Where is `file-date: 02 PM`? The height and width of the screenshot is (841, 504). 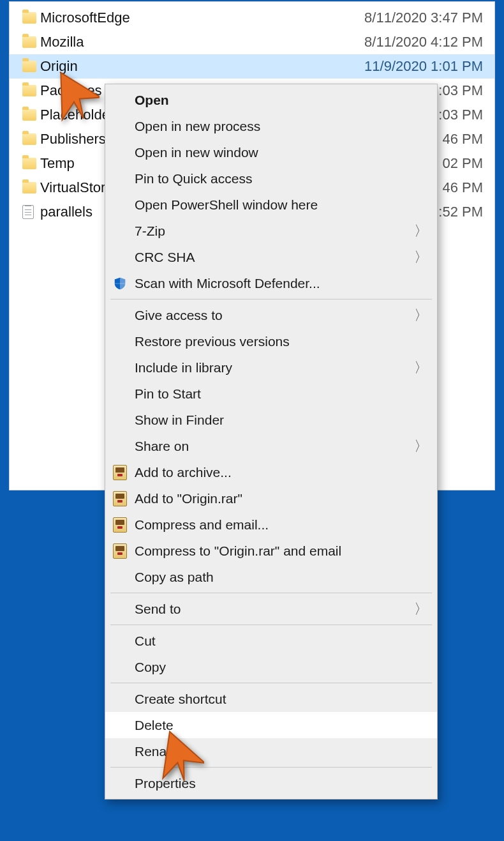
file-date: 02 PM is located at coordinates (463, 163).